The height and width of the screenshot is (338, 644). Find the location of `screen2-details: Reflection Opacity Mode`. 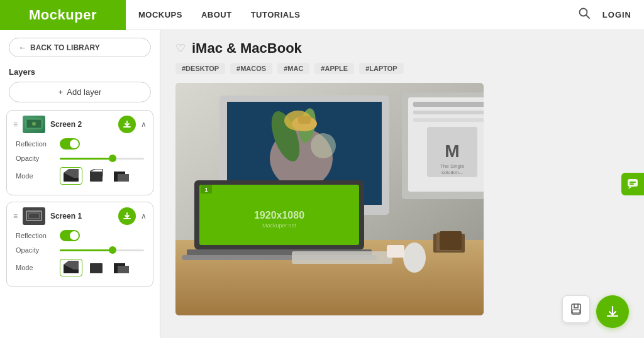

screen2-details: Reflection Opacity Mode is located at coordinates (80, 159).